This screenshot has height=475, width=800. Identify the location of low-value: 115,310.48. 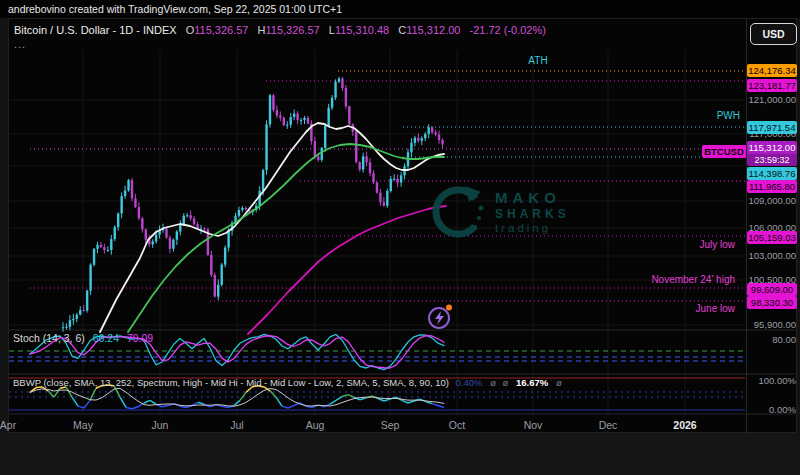
(362, 30).